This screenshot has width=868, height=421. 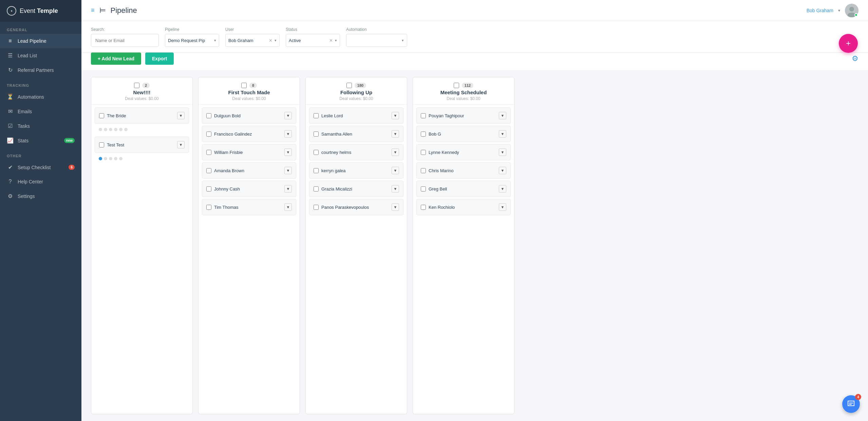 I want to click on sidebar-item-tasks: ☑ Tasks, so click(x=41, y=126).